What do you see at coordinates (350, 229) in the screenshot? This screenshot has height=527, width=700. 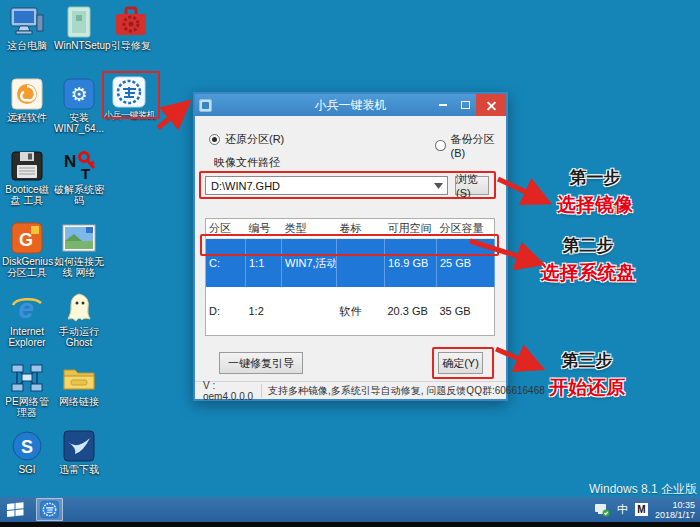 I see `partition-table-header: 分区 编号 类型 卷标 可用空间 分区容量` at bounding box center [350, 229].